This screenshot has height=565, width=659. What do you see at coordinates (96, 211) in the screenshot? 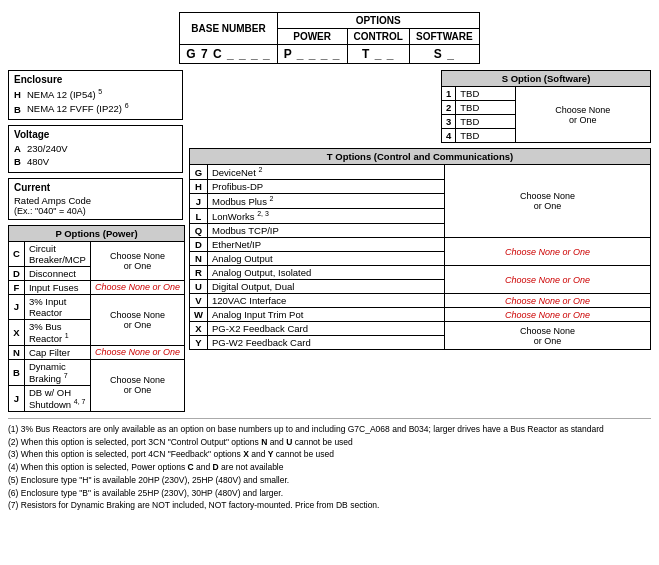
I see `current-line2: (Ex.: "040" = 40A)` at bounding box center [96, 211].